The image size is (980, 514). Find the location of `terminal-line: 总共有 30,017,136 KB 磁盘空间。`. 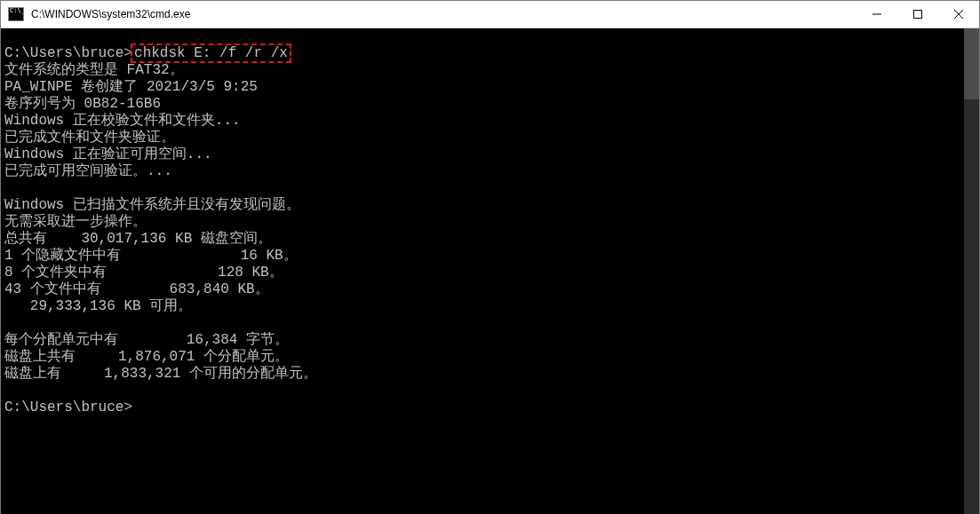

terminal-line: 总共有 30,017,136 KB 磁盘空间。 is located at coordinates (484, 240).